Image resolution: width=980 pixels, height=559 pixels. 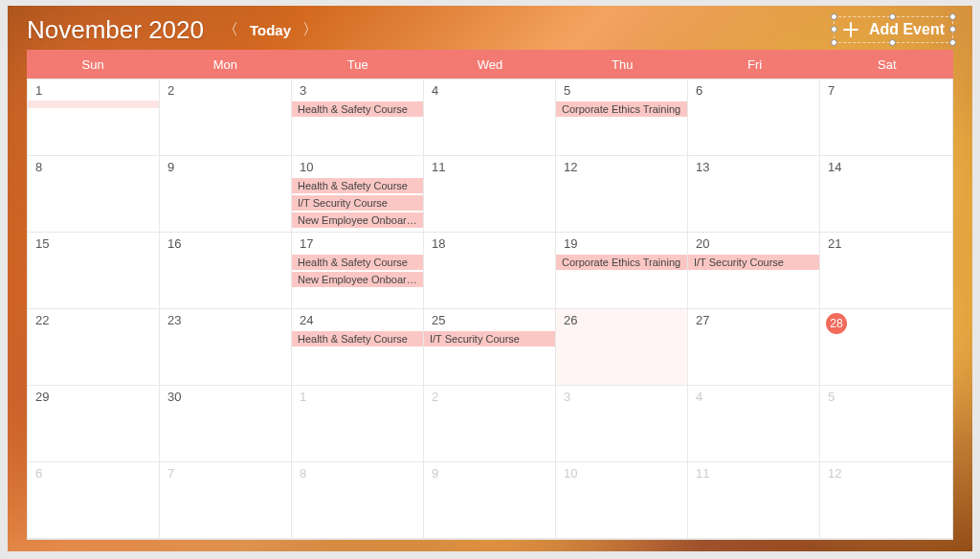 I want to click on day-number: 30, so click(x=226, y=396).